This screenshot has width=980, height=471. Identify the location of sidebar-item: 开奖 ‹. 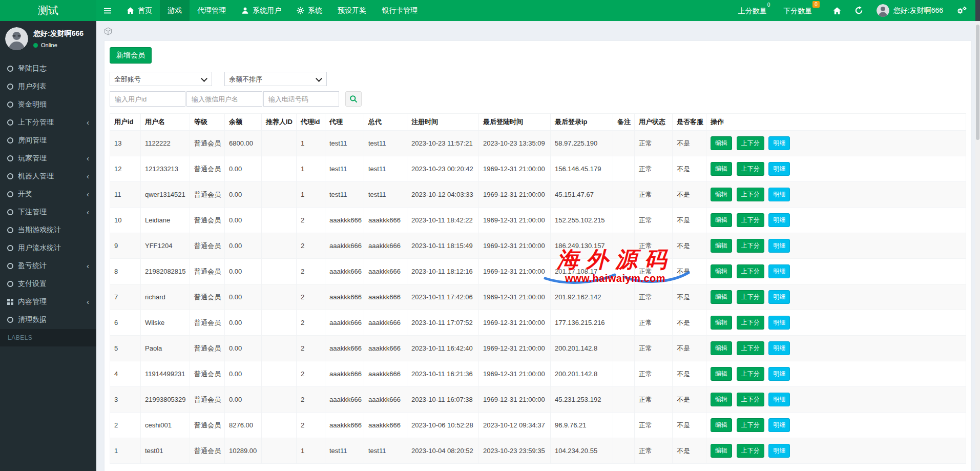
(48, 194).